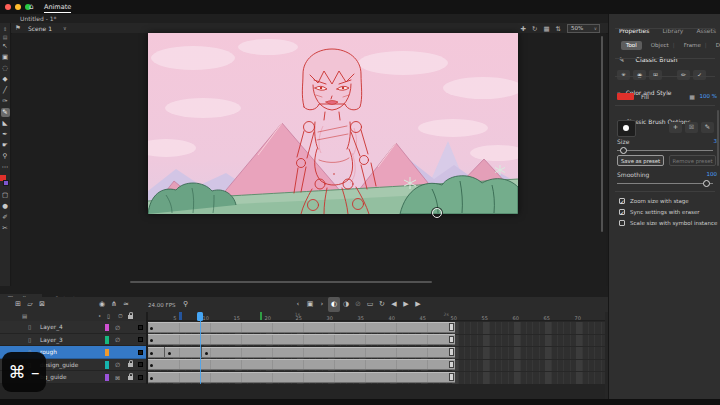 The width and height of the screenshot is (720, 405). Describe the element at coordinates (665, 184) in the screenshot. I see `smoothing-slider` at that location.